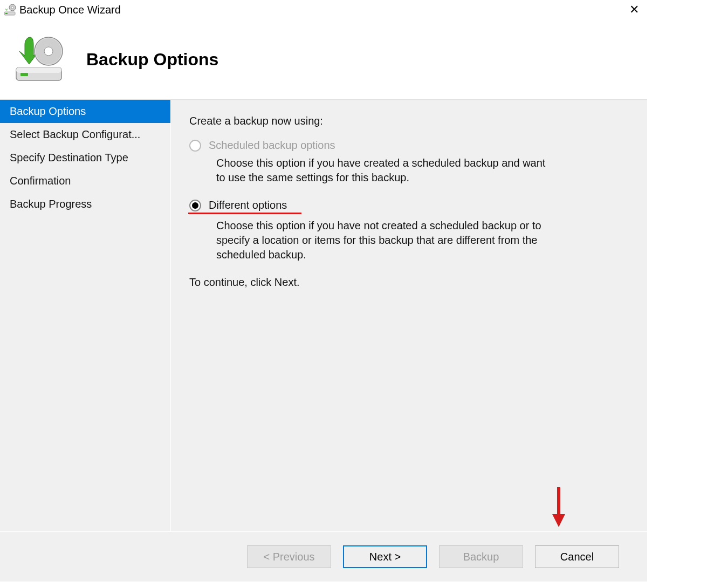  What do you see at coordinates (383, 170) in the screenshot?
I see `option-scheduled-description: Choose this option if you have created a…` at bounding box center [383, 170].